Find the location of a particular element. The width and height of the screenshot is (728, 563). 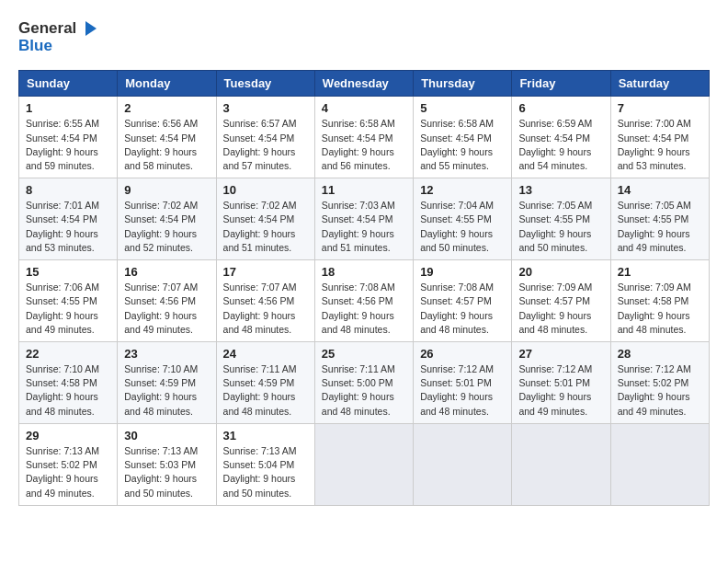

page-header: General Blue is located at coordinates (364, 37).